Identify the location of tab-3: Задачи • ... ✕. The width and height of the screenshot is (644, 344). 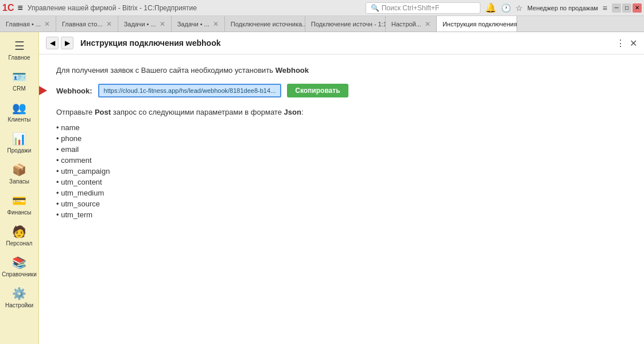
(199, 24).